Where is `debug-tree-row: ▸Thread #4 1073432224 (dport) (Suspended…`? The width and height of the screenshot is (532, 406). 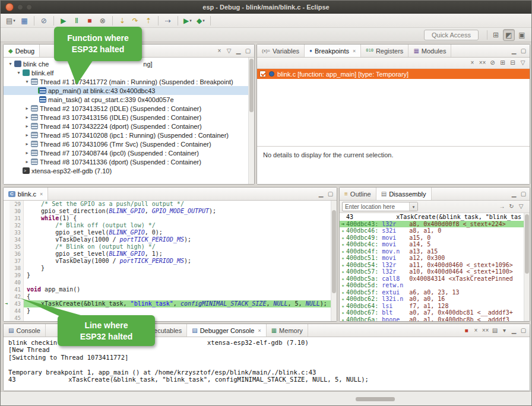 debug-tree-row: ▸Thread #4 1073432224 (dport) (Suspended… is located at coordinates (126, 126).